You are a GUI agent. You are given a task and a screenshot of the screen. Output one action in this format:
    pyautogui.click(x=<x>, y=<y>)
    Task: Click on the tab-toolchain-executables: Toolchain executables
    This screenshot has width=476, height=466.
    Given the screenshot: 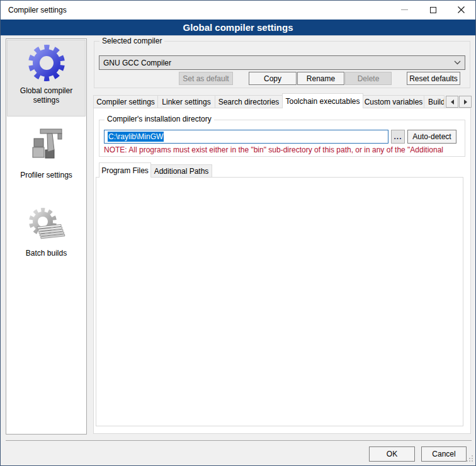 What is the action you would take?
    pyautogui.click(x=322, y=101)
    